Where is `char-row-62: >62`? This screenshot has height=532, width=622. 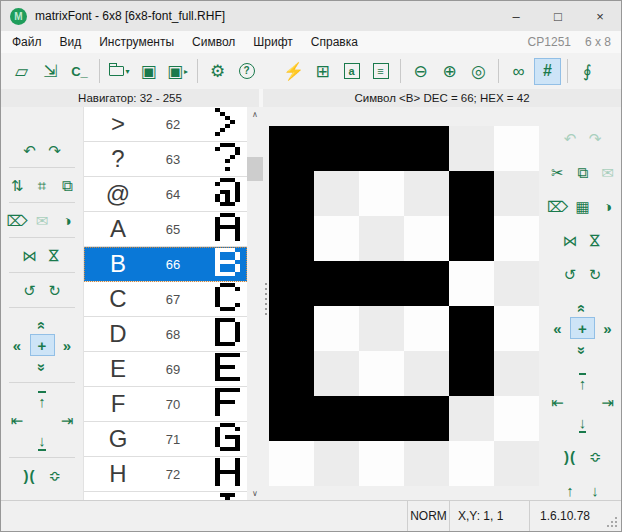
char-row-62: >62 is located at coordinates (166, 124).